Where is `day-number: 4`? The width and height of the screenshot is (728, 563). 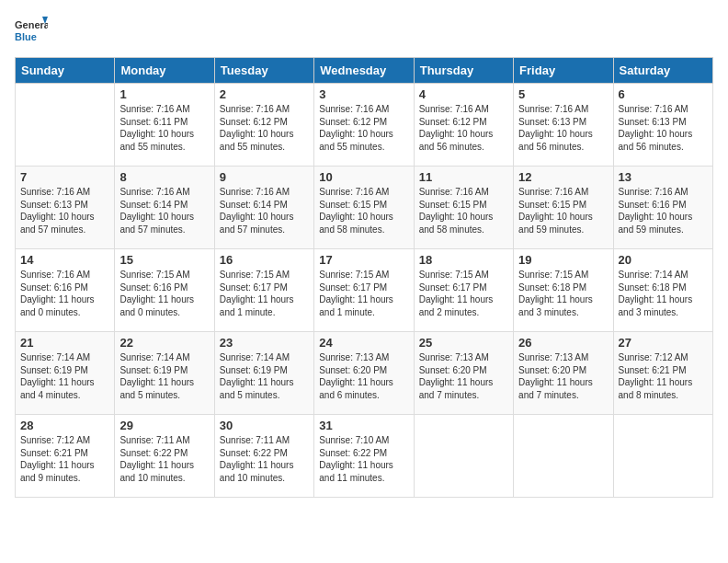
day-number: 4 is located at coordinates (463, 94).